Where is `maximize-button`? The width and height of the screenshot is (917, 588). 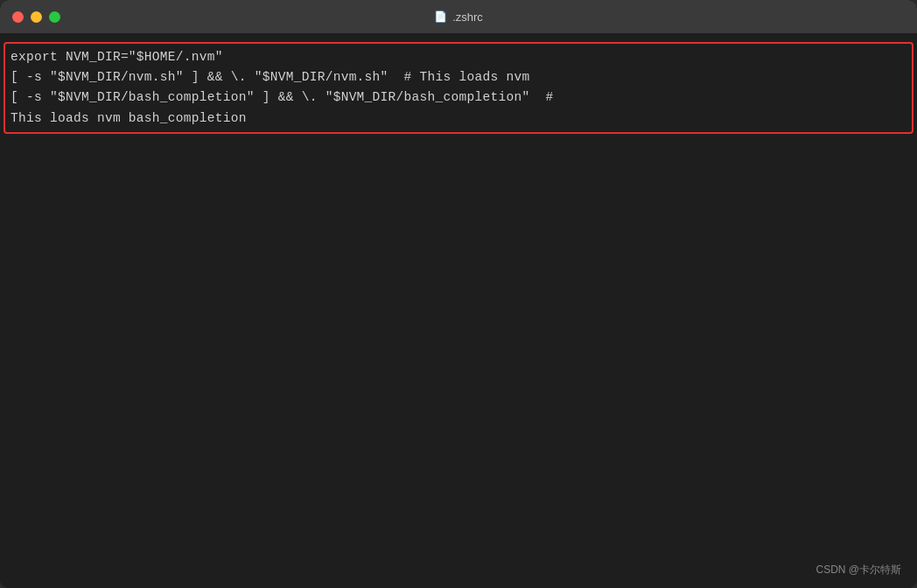 maximize-button is located at coordinates (54, 18).